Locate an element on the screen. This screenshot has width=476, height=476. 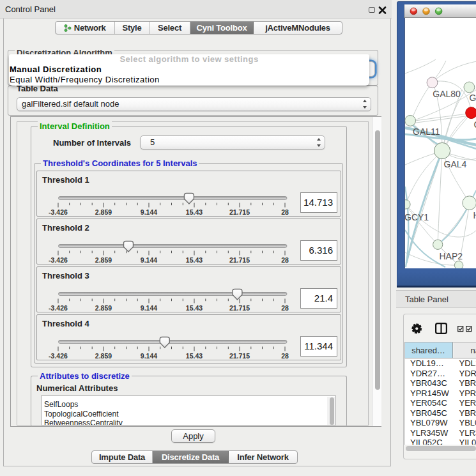
svg-text: GCY1 is located at coordinates (417, 217).